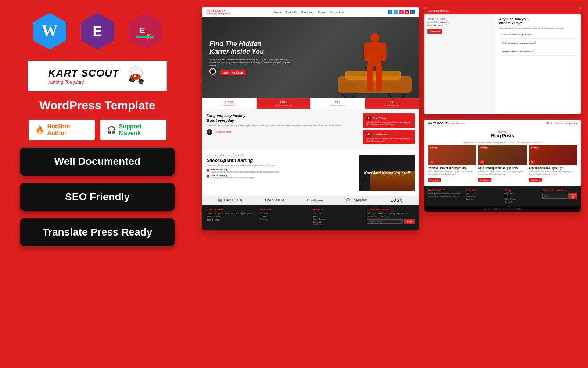 This screenshot has width=588, height=368. What do you see at coordinates (375, 65) in the screenshot?
I see `hero-person-silhouette` at bounding box center [375, 65].